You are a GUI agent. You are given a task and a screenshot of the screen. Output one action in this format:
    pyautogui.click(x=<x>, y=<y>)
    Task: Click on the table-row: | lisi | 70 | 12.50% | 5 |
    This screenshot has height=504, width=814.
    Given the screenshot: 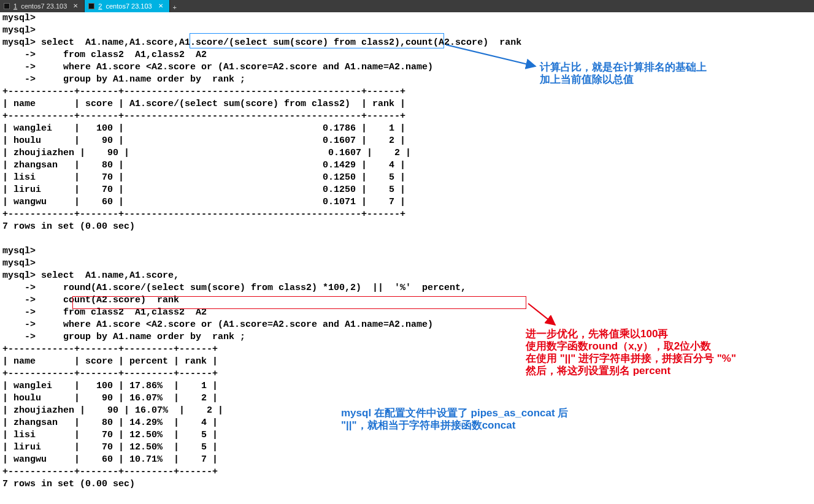 What is the action you would take?
    pyautogui.click(x=110, y=435)
    